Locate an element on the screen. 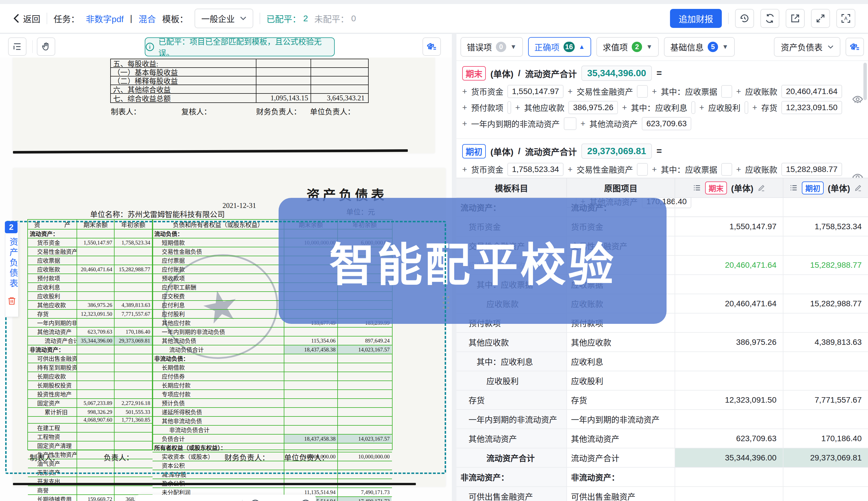  scan-row: 4,068,907.601,771,360.85 is located at coordinates (90, 420).